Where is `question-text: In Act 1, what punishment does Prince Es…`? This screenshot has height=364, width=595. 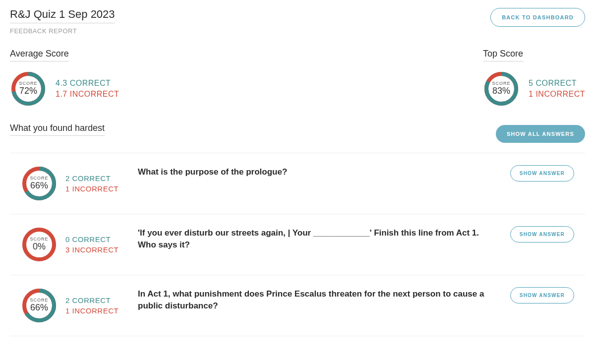 question-text: In Act 1, what punishment does Prince Es… is located at coordinates (317, 300).